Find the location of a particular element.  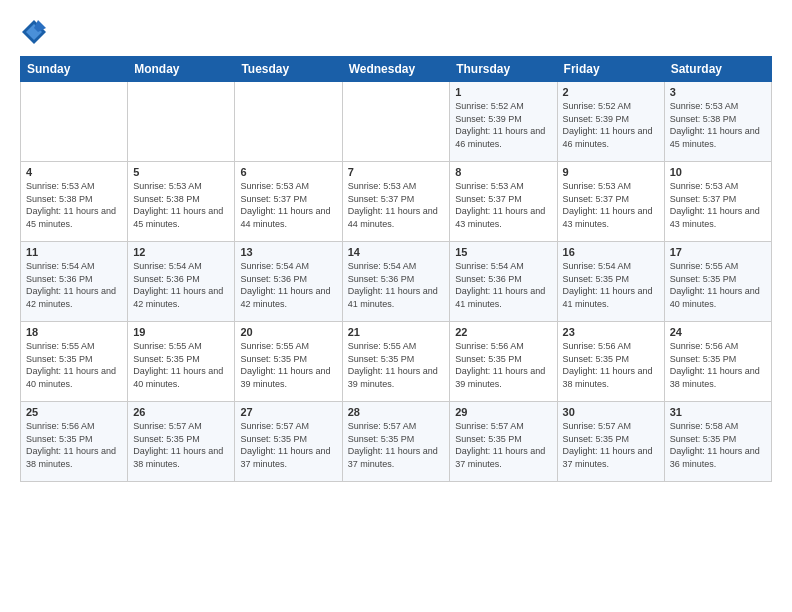

calendar-day-20: 20Sunrise: 5:55 AM Sunset: 5:35 PM Dayli… is located at coordinates (288, 362).